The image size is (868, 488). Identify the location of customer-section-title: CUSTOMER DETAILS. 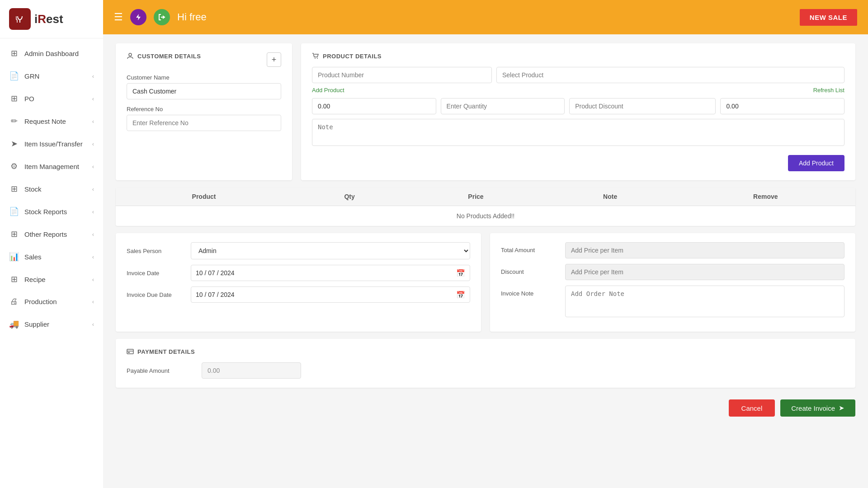
(164, 56).